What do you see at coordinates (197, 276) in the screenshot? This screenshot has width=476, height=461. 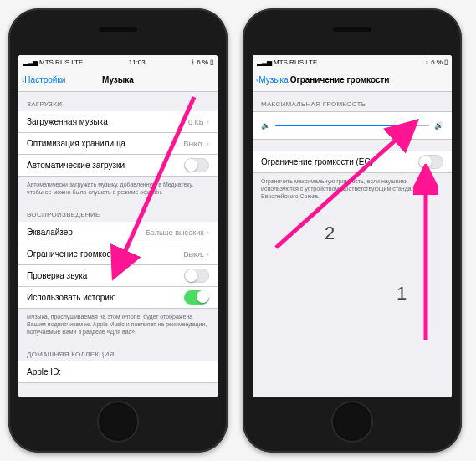 I see `toggle-sound-check` at bounding box center [197, 276].